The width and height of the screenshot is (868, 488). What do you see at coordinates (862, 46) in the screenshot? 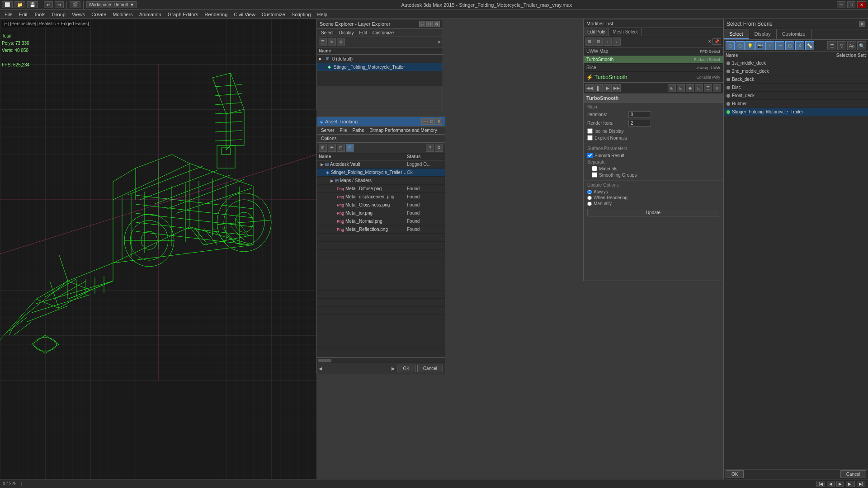
I see `sfs-search-icon: 🔍` at bounding box center [862, 46].